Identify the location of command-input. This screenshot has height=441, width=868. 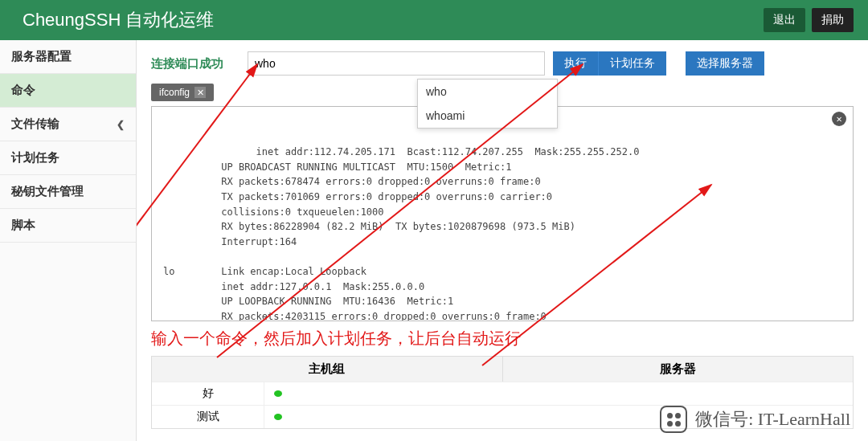
(396, 63).